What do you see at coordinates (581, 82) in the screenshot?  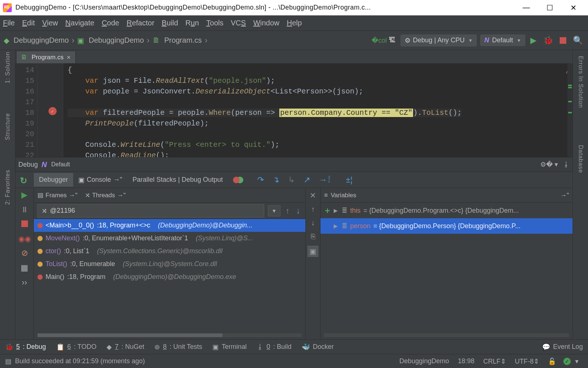 I see `tool-errors: Errors In Solution` at bounding box center [581, 82].